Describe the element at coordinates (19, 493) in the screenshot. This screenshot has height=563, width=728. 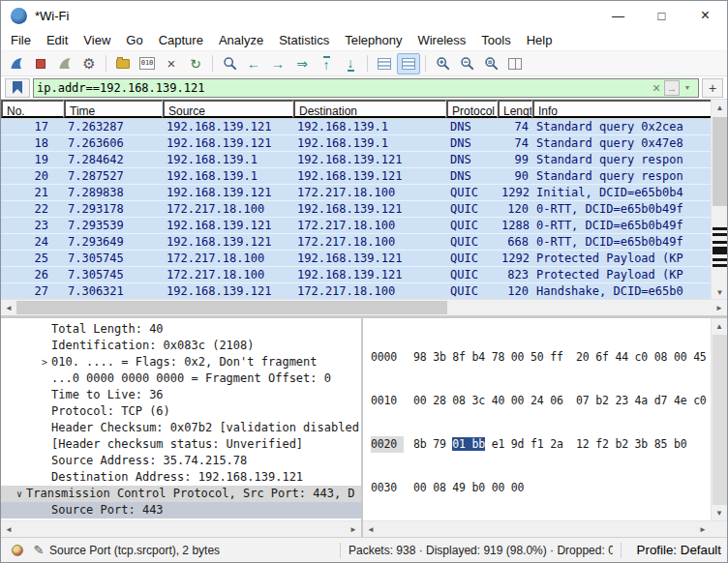
I see `expander-icon: ∨` at that location.